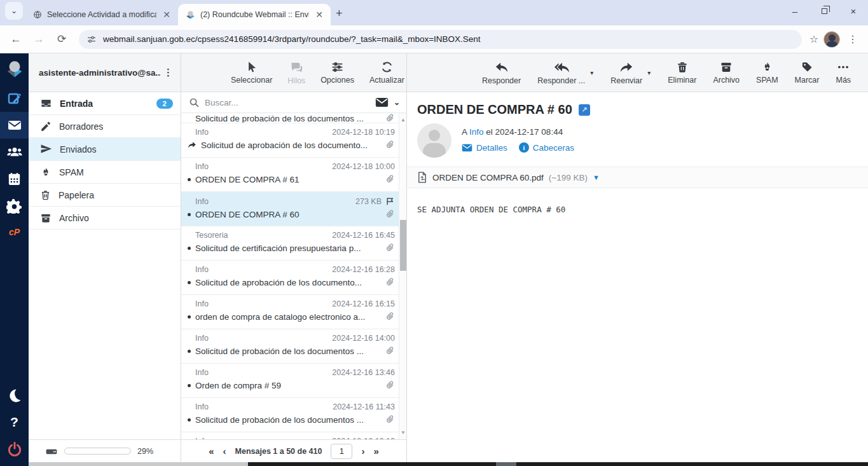 The image size is (868, 466). I want to click on rail-settings-button, so click(14, 205).